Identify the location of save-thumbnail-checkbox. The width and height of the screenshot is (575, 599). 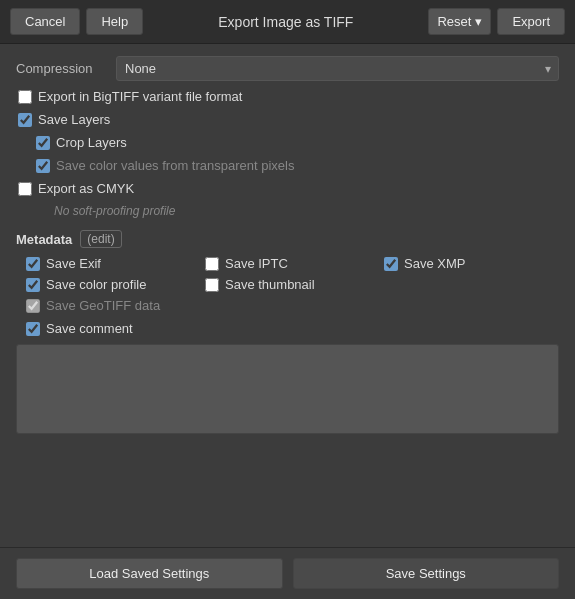
(212, 285).